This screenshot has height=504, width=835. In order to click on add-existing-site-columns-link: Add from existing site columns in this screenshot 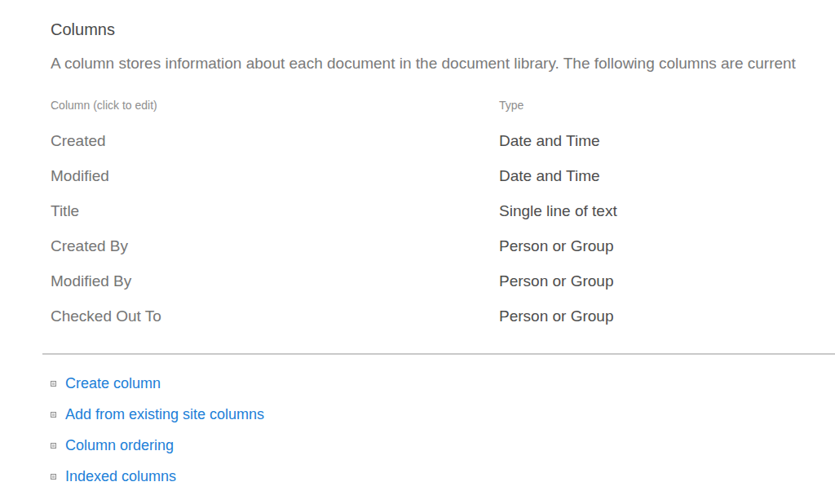, I will do `click(165, 414)`.